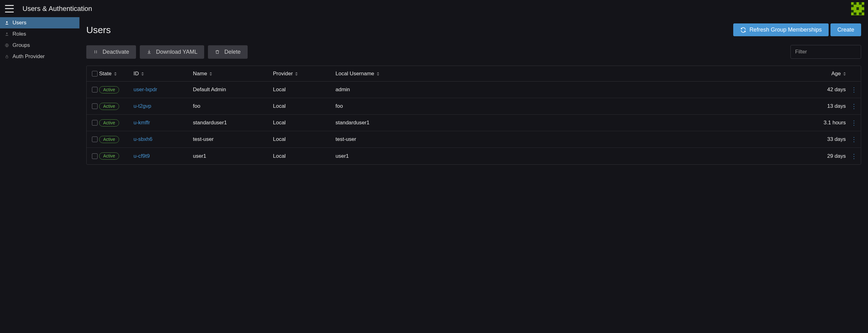  Describe the element at coordinates (163, 106) in the screenshot. I see `cell-id: u-t2gvp` at that location.